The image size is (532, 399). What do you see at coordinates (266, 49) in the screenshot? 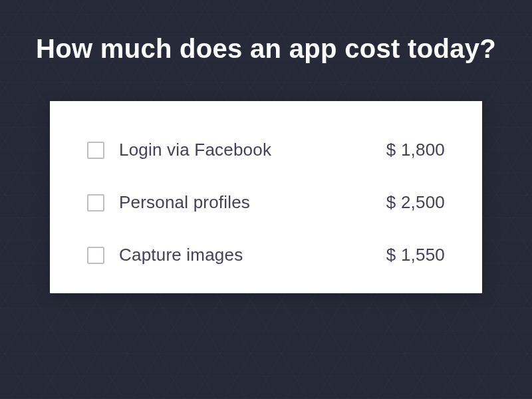
I see `page-title: How much does an app cost today?` at bounding box center [266, 49].